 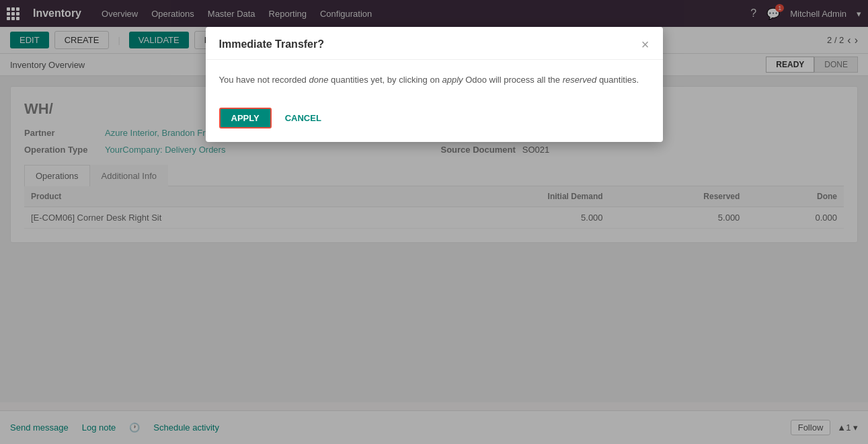 What do you see at coordinates (264, 79) in the screenshot?
I see `modal-text-before: You have not recorded` at bounding box center [264, 79].